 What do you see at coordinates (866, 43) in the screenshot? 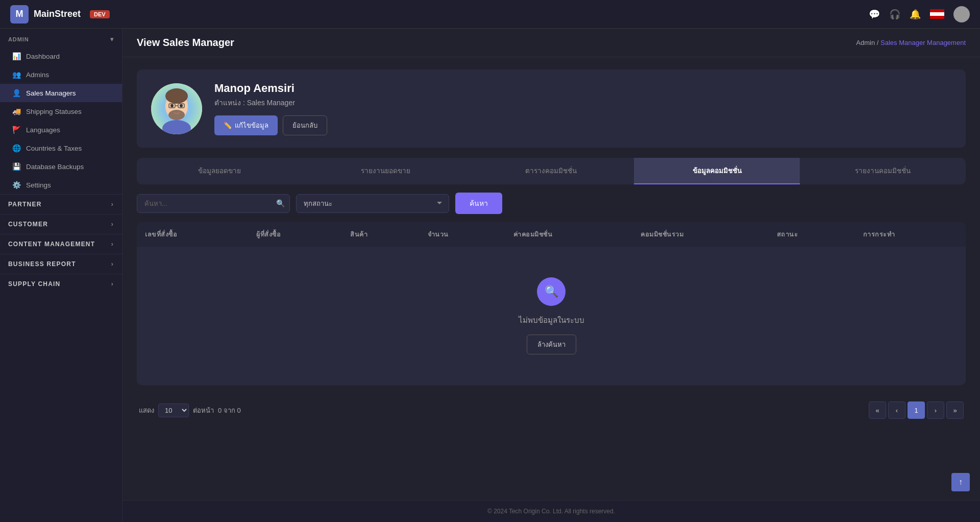
I see `breadcrumb-home: Admin` at bounding box center [866, 43].